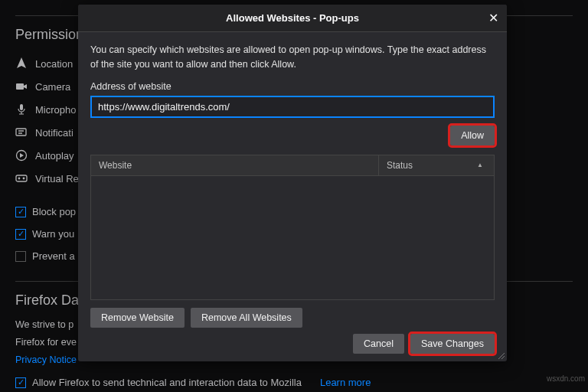 This screenshot has height=392, width=588. What do you see at coordinates (480, 165) in the screenshot?
I see `sort-indicator-icon: ▲` at bounding box center [480, 165].